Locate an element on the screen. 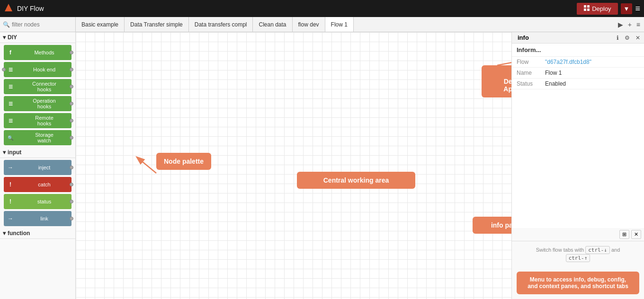 The height and width of the screenshot is (299, 644). tab-flow-1: Flow 1 is located at coordinates (340, 25).